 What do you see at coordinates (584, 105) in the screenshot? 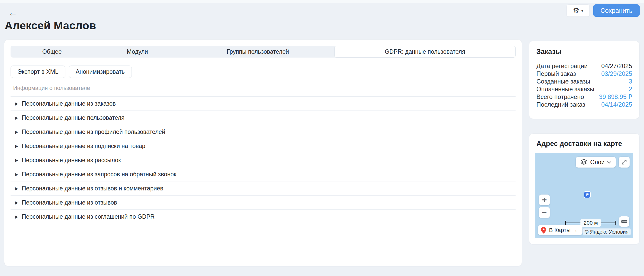
I see `stat-last-order: Последний заказ 04/14/2025` at bounding box center [584, 105].